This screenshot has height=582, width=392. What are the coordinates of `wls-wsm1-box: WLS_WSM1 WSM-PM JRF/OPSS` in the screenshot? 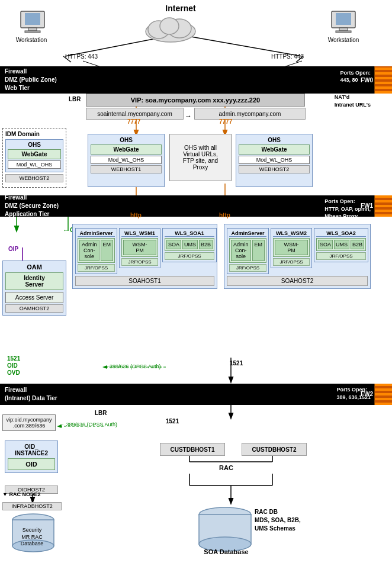 It's located at (140, 248).